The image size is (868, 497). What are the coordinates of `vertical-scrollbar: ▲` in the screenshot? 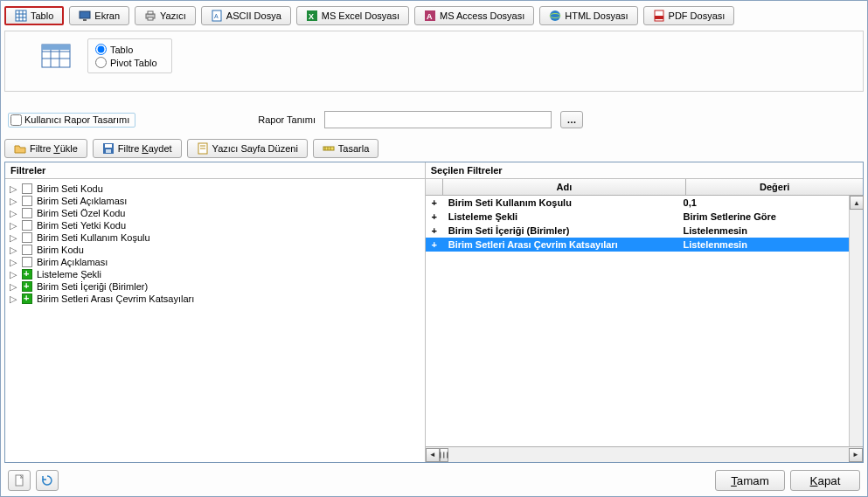 It's located at (856, 321).